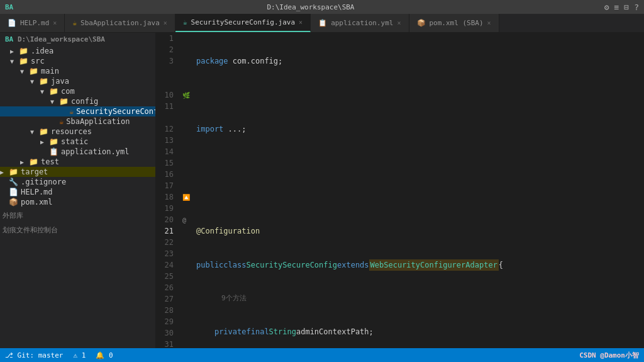 Image resolution: width=644 pixels, height=362 pixels. What do you see at coordinates (167, 344) in the screenshot?
I see `line-num-31: 31` at bounding box center [167, 344].